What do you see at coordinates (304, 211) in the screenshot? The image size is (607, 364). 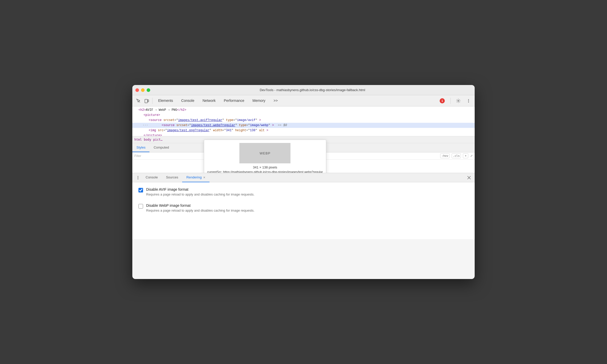 I see `rendering-panel: Disable AVIF image format Requires a pag…` at bounding box center [304, 211].